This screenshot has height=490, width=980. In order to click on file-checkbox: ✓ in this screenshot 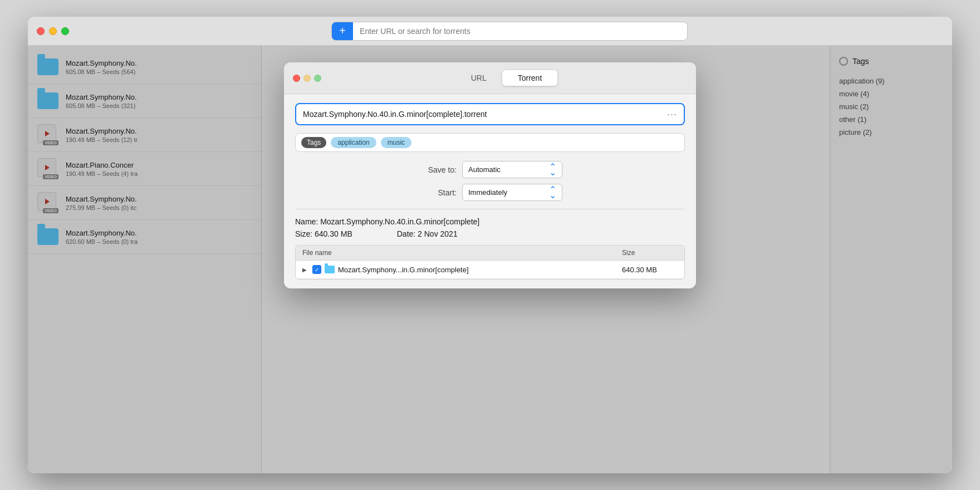, I will do `click(317, 270)`.